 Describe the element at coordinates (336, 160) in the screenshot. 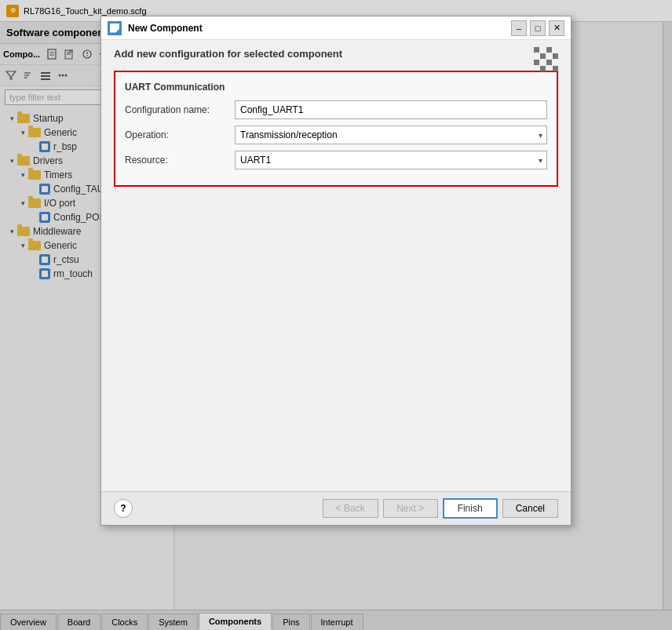

I see `resource-row: Resource: UART0 UART1 UART2 ▾` at that location.